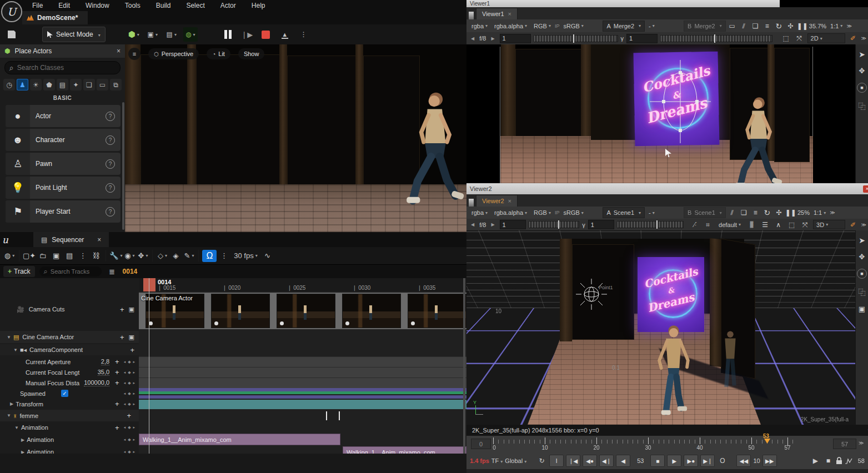 The image size is (868, 473). Describe the element at coordinates (240, 440) in the screenshot. I see `animation-clip-1: Walking_1__Anim_mixamo_com` at that location.